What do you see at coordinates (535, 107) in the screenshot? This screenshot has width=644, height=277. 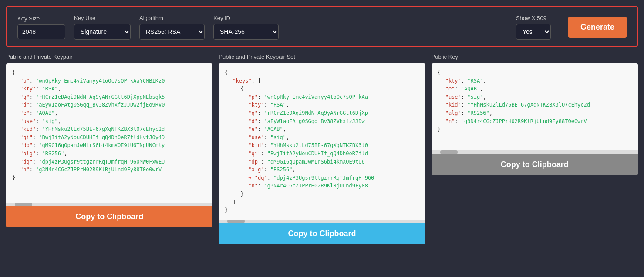 I see `public-key-code-box: { "kty": "RSA", "e": "AQAB", "use": "sig…` at bounding box center [535, 107].